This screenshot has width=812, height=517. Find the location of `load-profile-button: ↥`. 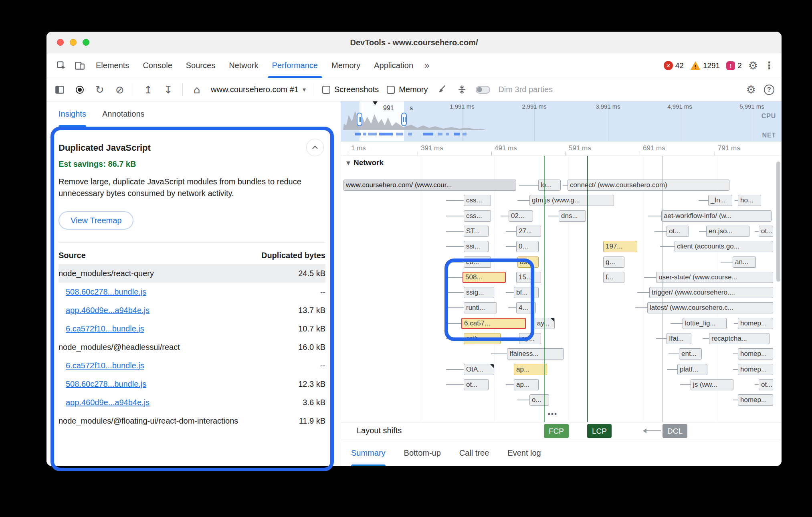

load-profile-button: ↥ is located at coordinates (148, 90).